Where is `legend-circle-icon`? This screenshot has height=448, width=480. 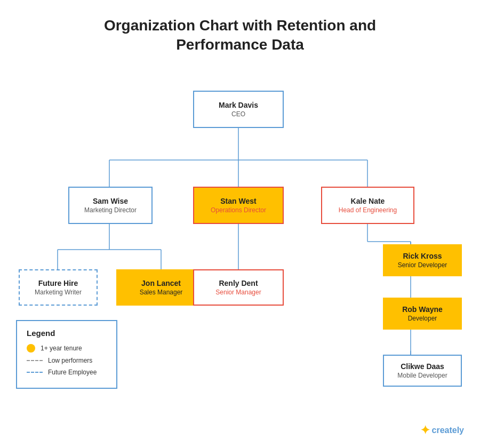
legend-circle-icon is located at coordinates (31, 348).